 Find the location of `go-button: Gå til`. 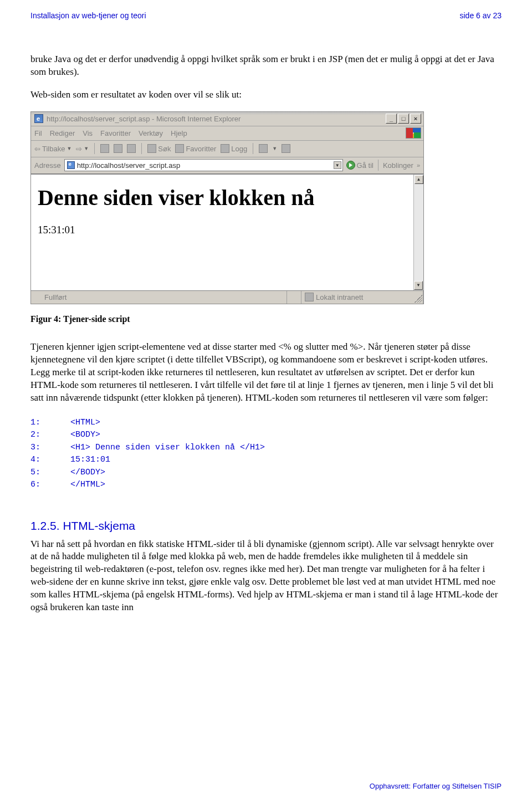

go-button: Gå til is located at coordinates (360, 165).